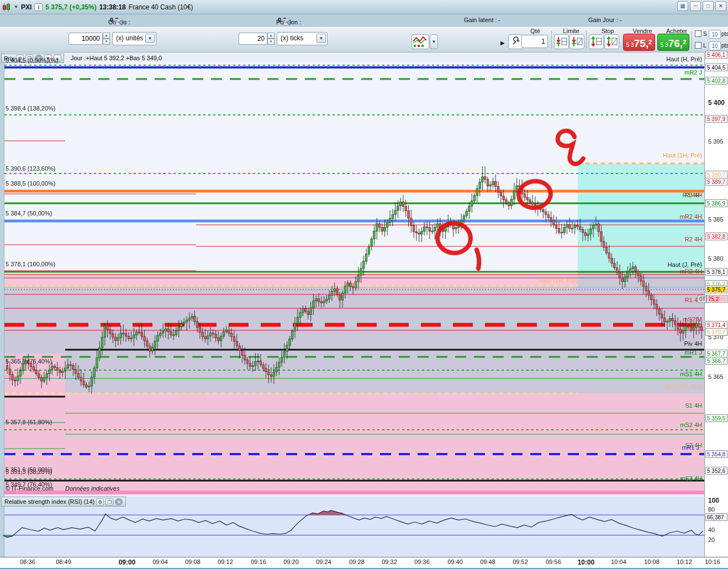  What do you see at coordinates (64, 502) in the screenshot?
I see `rsi-pane-header: Relative strength index (RSI) (14) ⚙ ❐ ✕` at bounding box center [64, 502].